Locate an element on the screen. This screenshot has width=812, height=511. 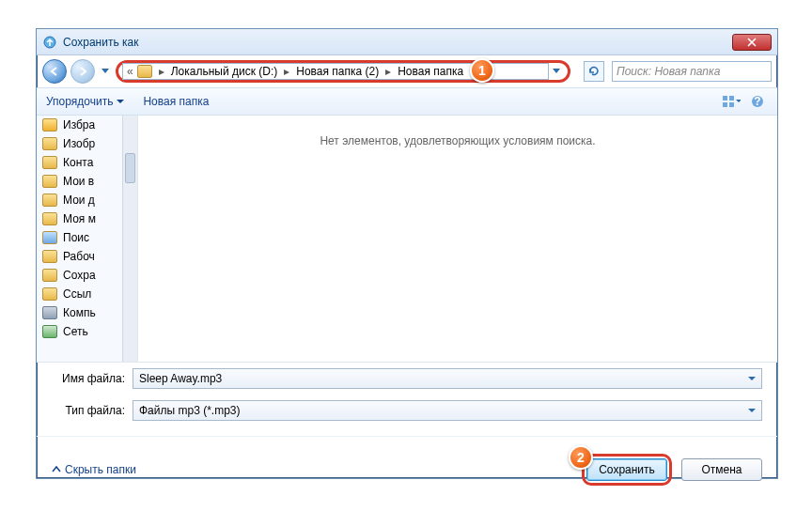
computer-icon is located at coordinates (50, 313).